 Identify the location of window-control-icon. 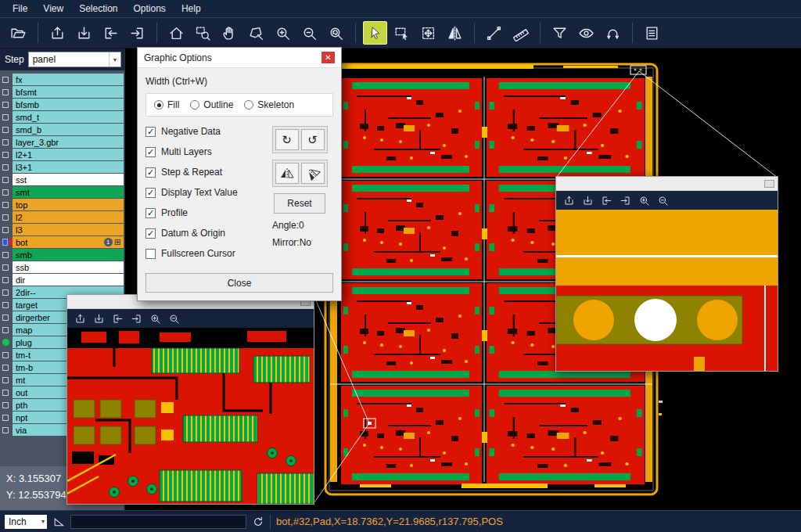
(770, 184).